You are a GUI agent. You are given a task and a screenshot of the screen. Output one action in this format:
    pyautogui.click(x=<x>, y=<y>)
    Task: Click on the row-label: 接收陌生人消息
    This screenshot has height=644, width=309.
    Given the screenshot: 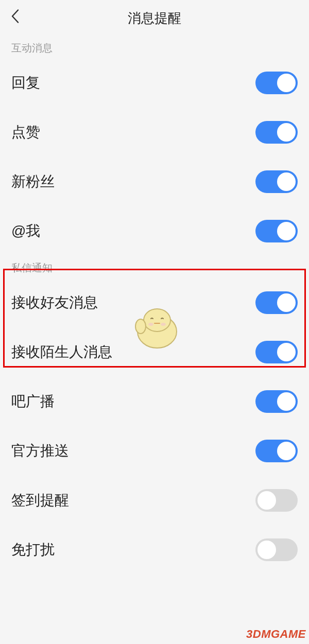 What is the action you would take?
    pyautogui.click(x=62, y=352)
    